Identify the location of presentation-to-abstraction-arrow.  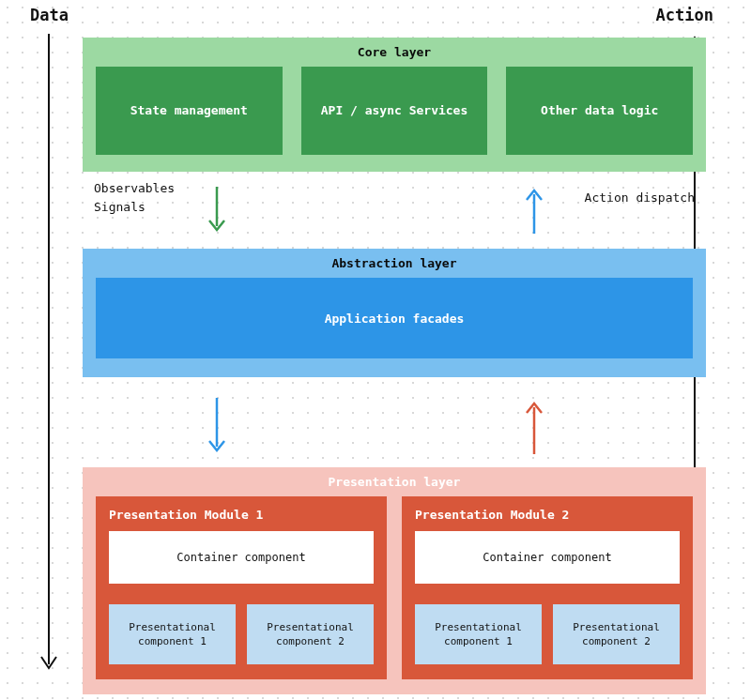
(534, 426).